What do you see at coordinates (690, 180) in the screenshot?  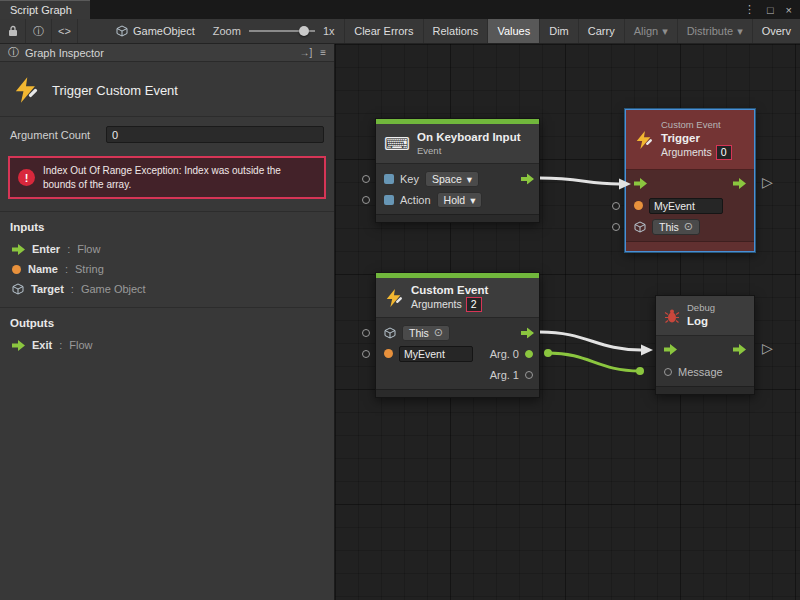 I see `node-trigger-custom-event: Custom Event Trigger Arguments 0` at bounding box center [690, 180].